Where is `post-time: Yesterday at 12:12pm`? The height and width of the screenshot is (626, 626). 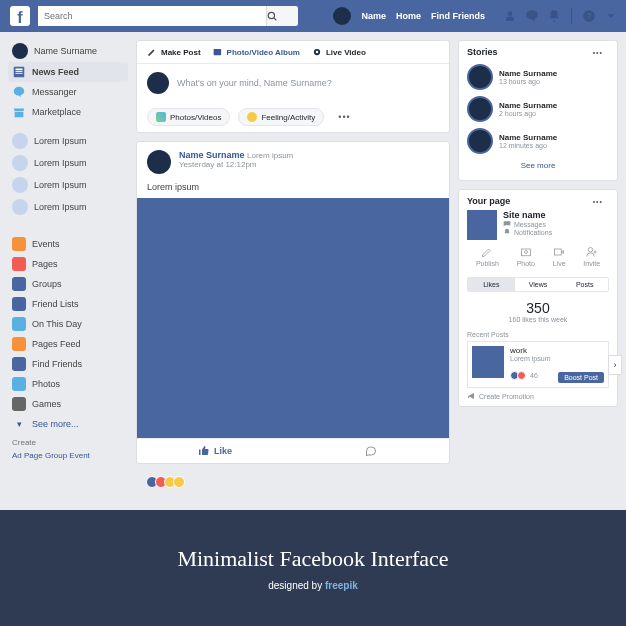 post-time: Yesterday at 12:12pm is located at coordinates (236, 164).